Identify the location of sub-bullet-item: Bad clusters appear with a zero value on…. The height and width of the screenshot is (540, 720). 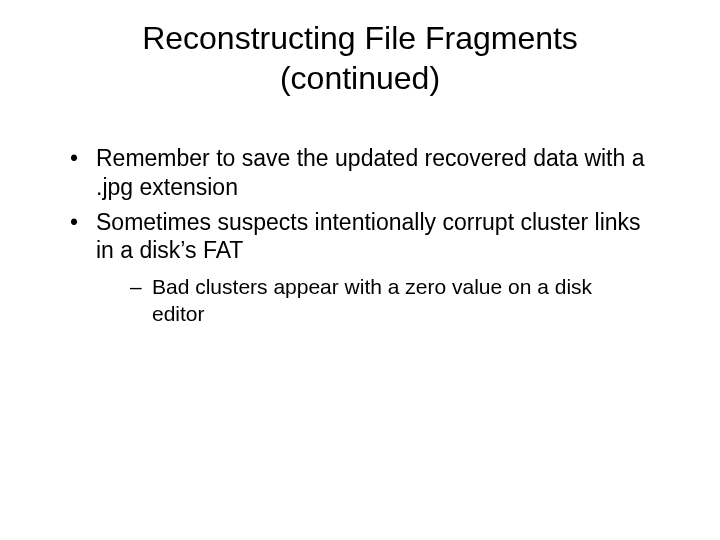
(390, 300).